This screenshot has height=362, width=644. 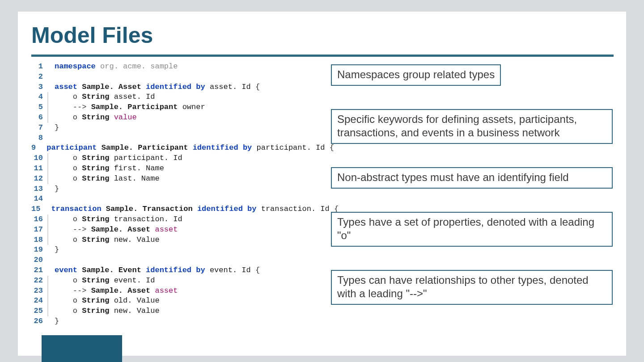 What do you see at coordinates (130, 107) in the screenshot?
I see `code-text: --> Sample. Participant owner` at bounding box center [130, 107].